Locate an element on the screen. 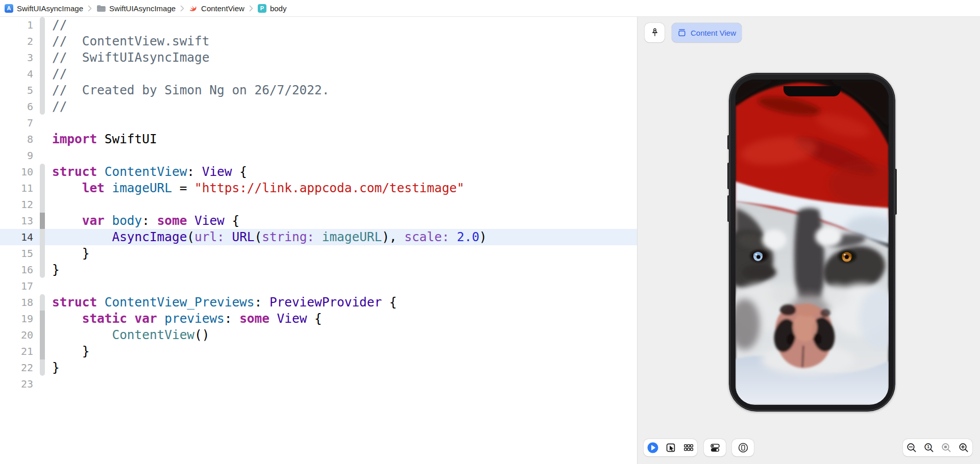 The image size is (980, 464). code-line: 9 is located at coordinates (318, 156).